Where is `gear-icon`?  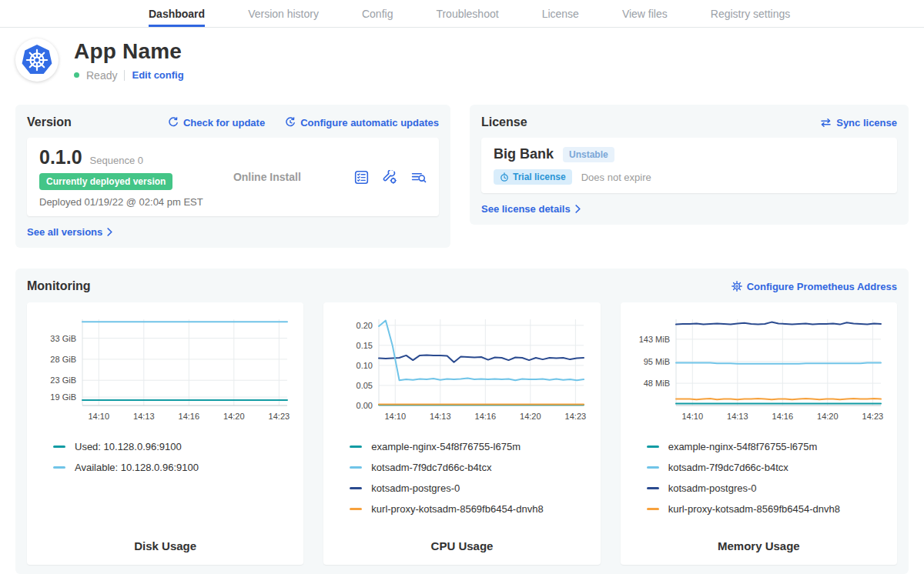
gear-icon is located at coordinates (737, 286).